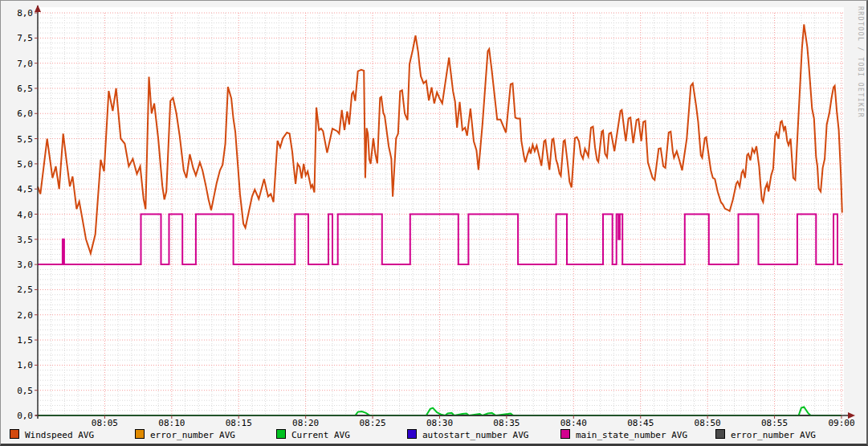  I want to click on y-tick-label: 2,5, so click(25, 289).